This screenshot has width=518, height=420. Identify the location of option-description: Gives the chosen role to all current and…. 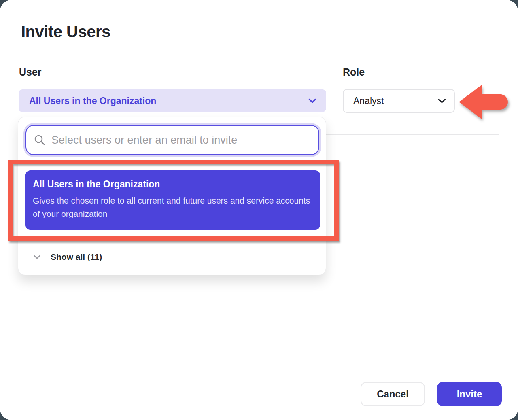
(172, 207).